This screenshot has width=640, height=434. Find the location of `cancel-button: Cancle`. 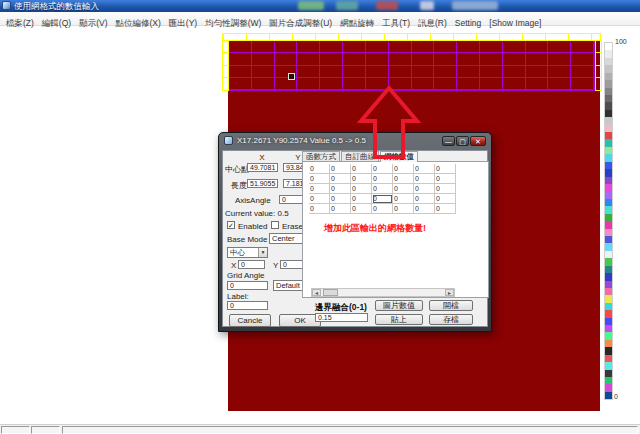

cancel-button: Cancle is located at coordinates (250, 320).